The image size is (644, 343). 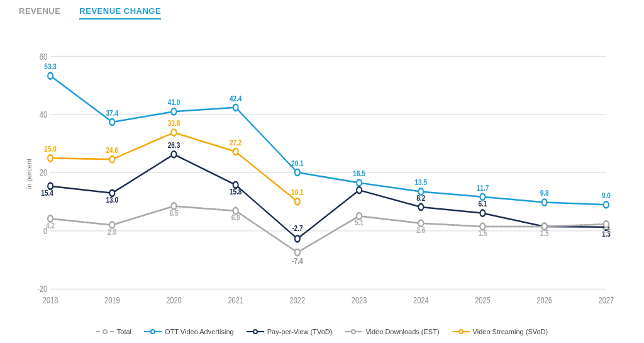 What do you see at coordinates (300, 332) in the screenshot?
I see `legend-label: Pay-per-View (TVoD)` at bounding box center [300, 332].